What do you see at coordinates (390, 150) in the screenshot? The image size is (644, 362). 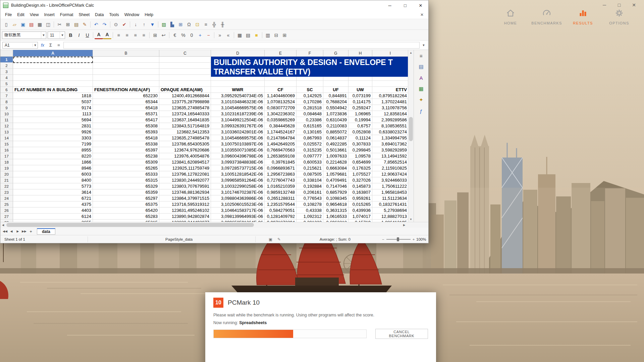 I see `cell-I16: 3,598292859` at bounding box center [390, 150].